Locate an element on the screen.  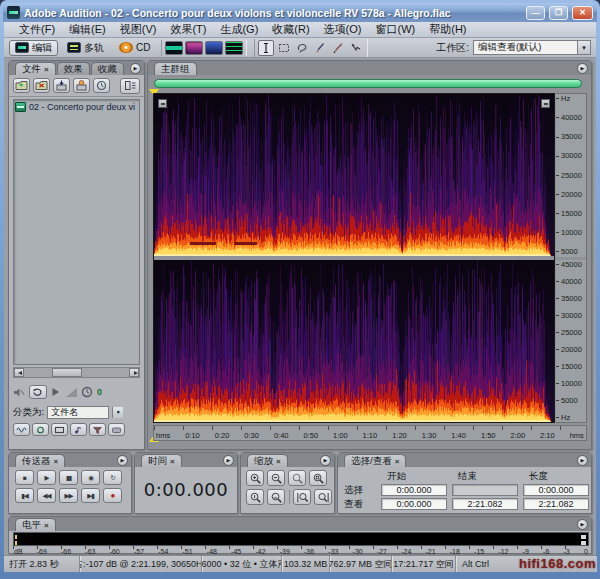
marquee-selection-tool is located at coordinates (284, 48).